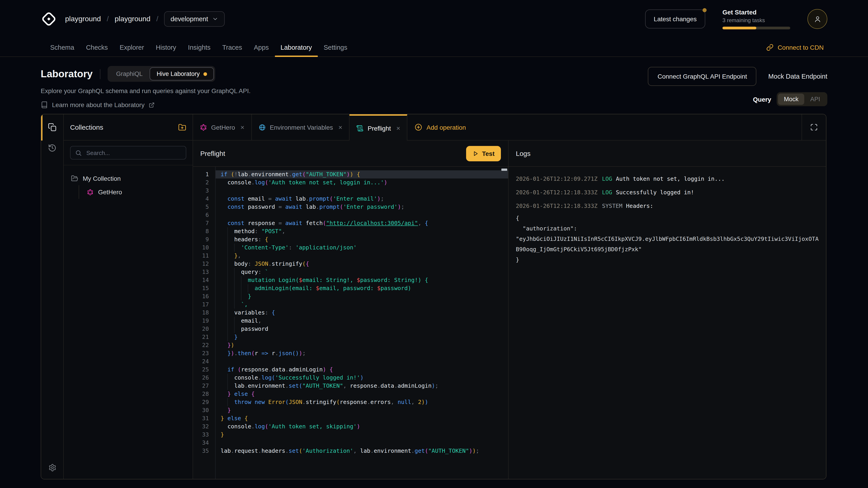  Describe the element at coordinates (182, 74) in the screenshot. I see `toggle-hive-laboratory: Hive Laboratory` at that location.